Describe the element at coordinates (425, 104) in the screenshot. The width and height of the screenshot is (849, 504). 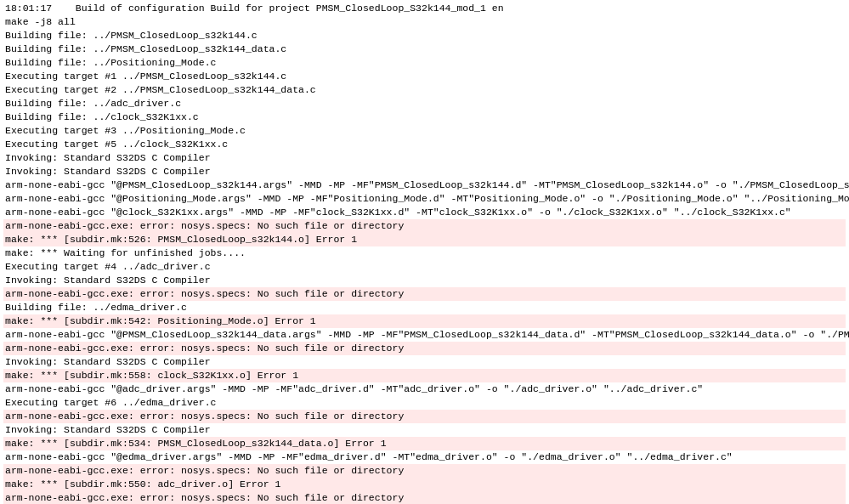
I see `console-line: Building file: ../adc_driver.c` at that location.